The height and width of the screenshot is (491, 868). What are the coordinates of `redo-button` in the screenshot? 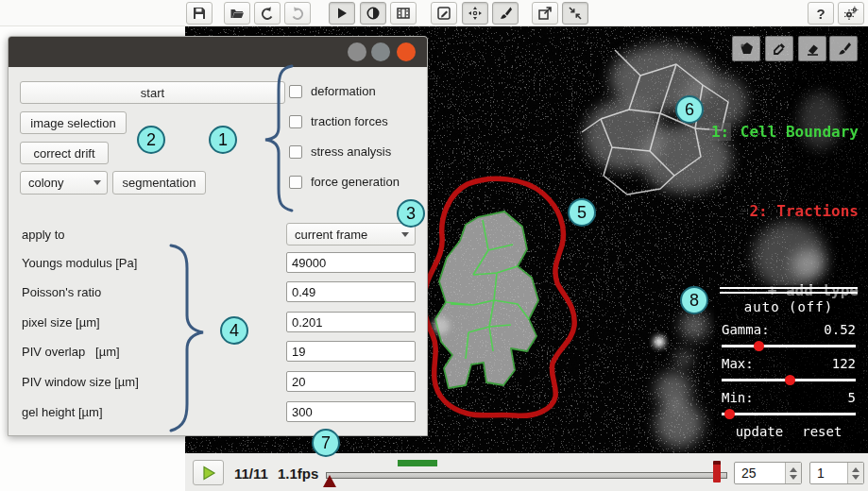 It's located at (298, 13).